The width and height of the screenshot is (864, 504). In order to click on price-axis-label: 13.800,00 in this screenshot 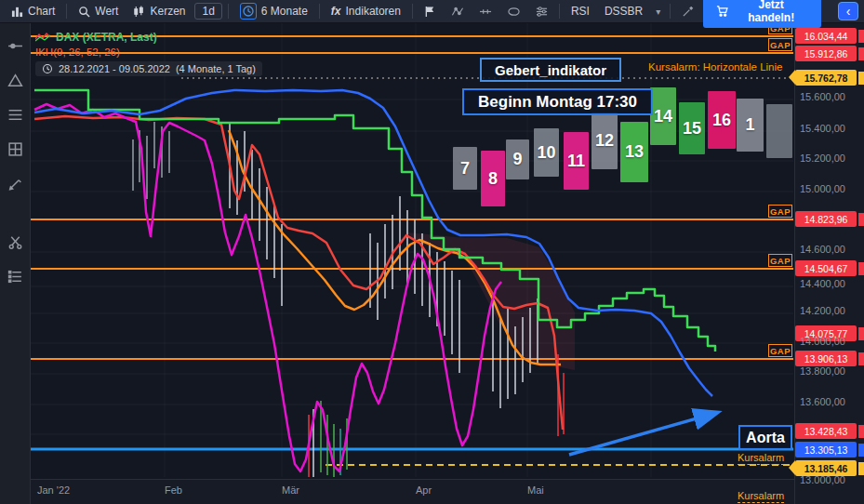, I will do `click(822, 371)`.